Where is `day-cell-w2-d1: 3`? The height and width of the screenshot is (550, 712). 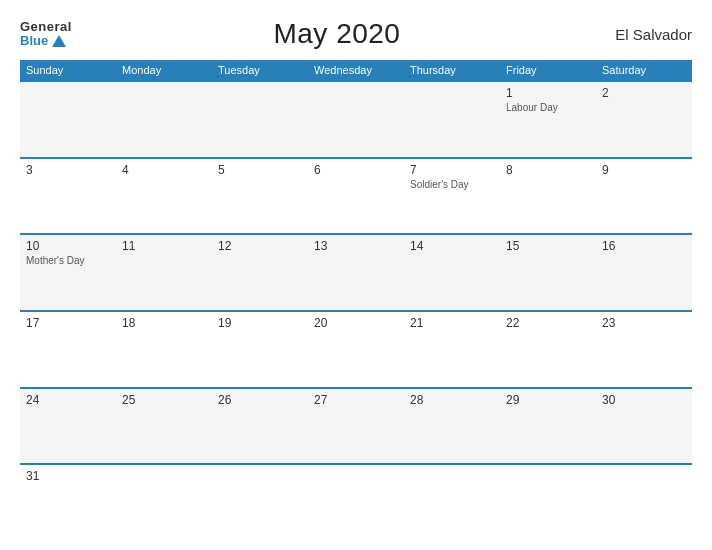
day-cell-w2-d1: 3 is located at coordinates (68, 196).